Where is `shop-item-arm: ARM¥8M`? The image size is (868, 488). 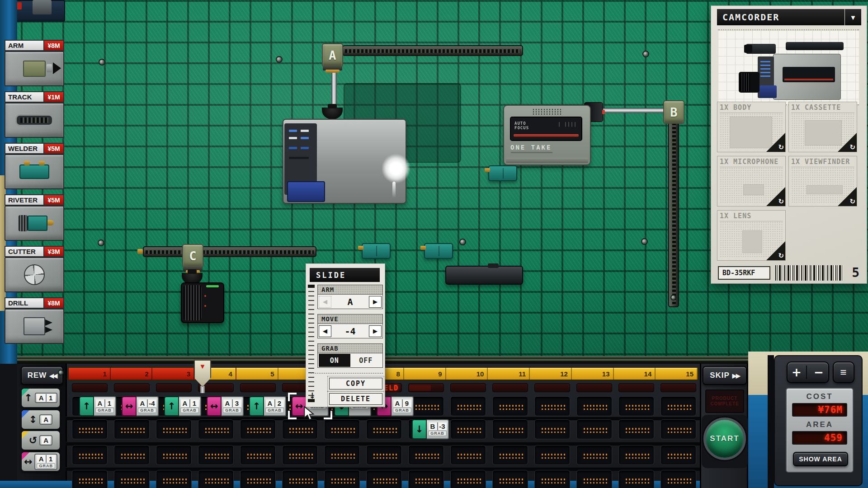 shop-item-arm: ARM¥8M is located at coordinates (34, 64).